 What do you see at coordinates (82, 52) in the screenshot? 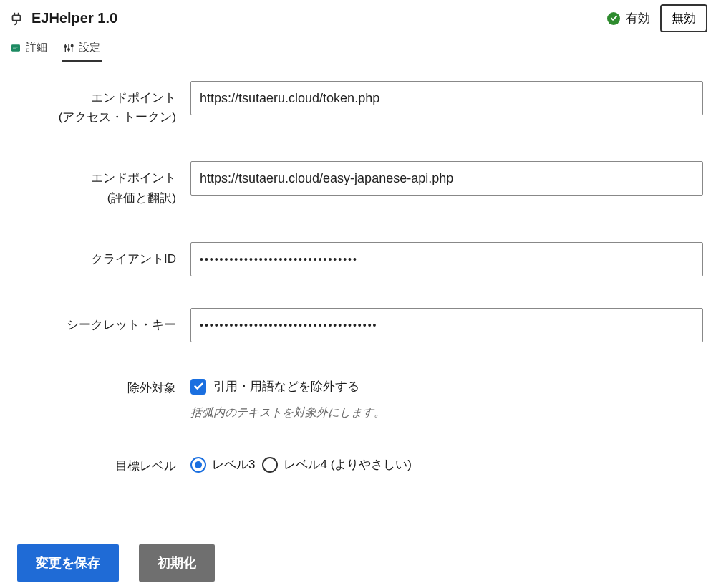
I see `tab-settings: 設定` at bounding box center [82, 52].